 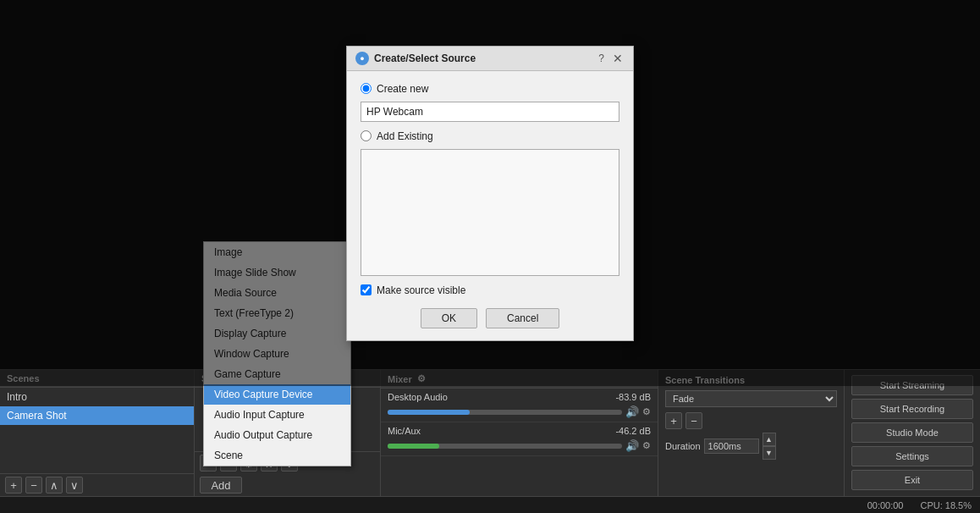 I want to click on sources-section: Sou Image Image Slide Show Media Source …, so click(x=288, y=433).